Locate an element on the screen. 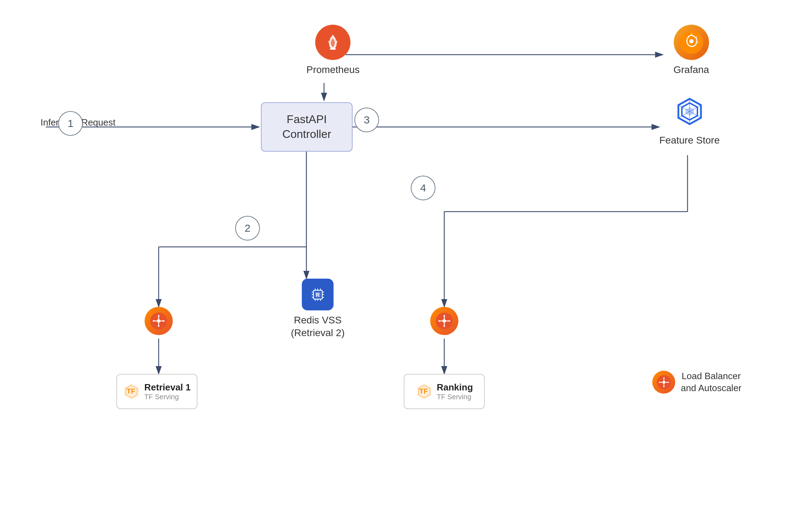 Image resolution: width=812 pixels, height=510 pixels. prometheus-node: Prometheus is located at coordinates (333, 50).